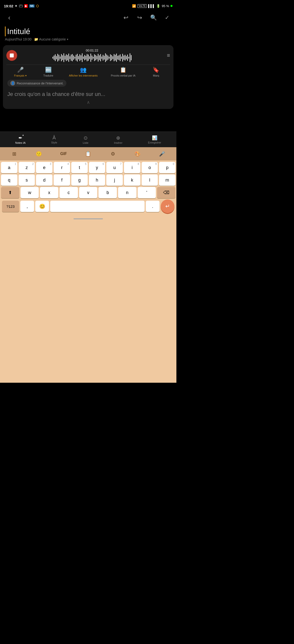  I want to click on liste-icon: ⊙, so click(86, 138).